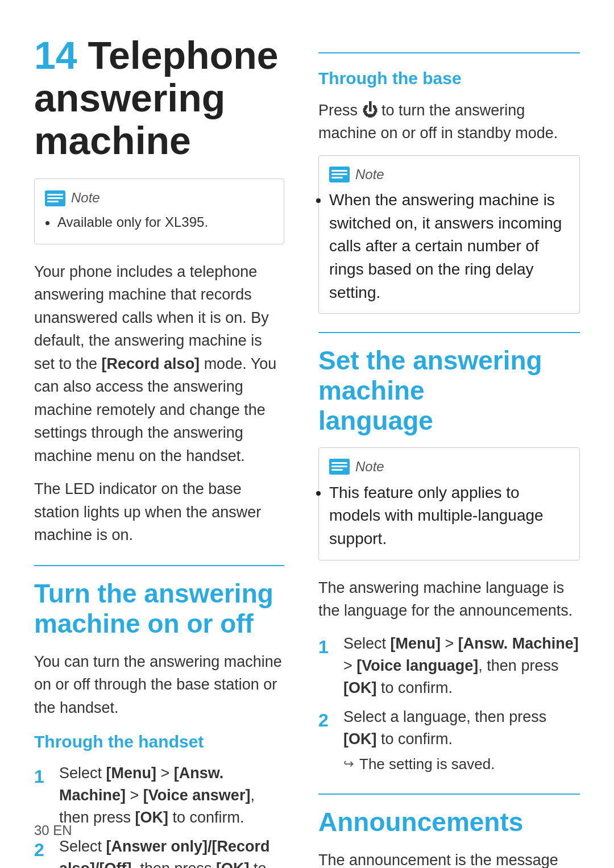  What do you see at coordinates (56, 55) in the screenshot?
I see `chapter-number: 14` at bounding box center [56, 55].